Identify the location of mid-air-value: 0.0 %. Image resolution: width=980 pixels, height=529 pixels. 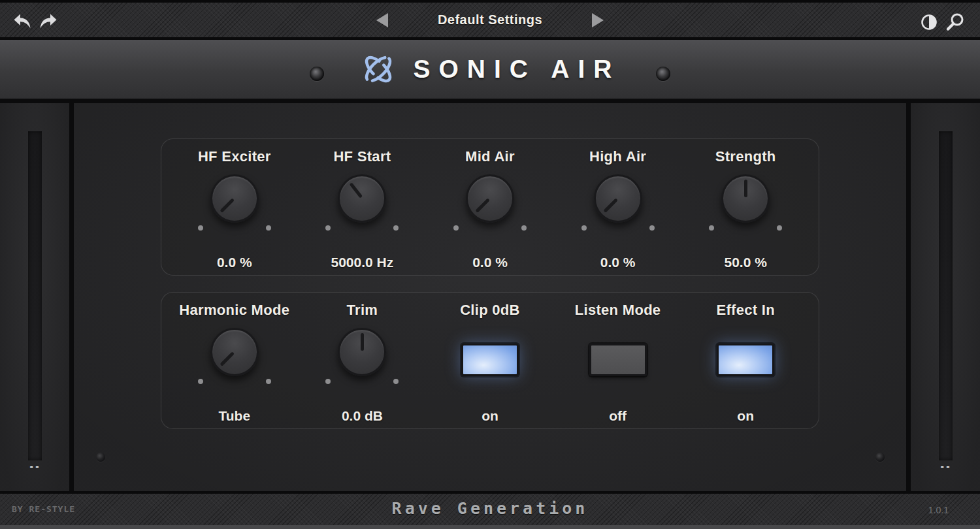
(490, 263).